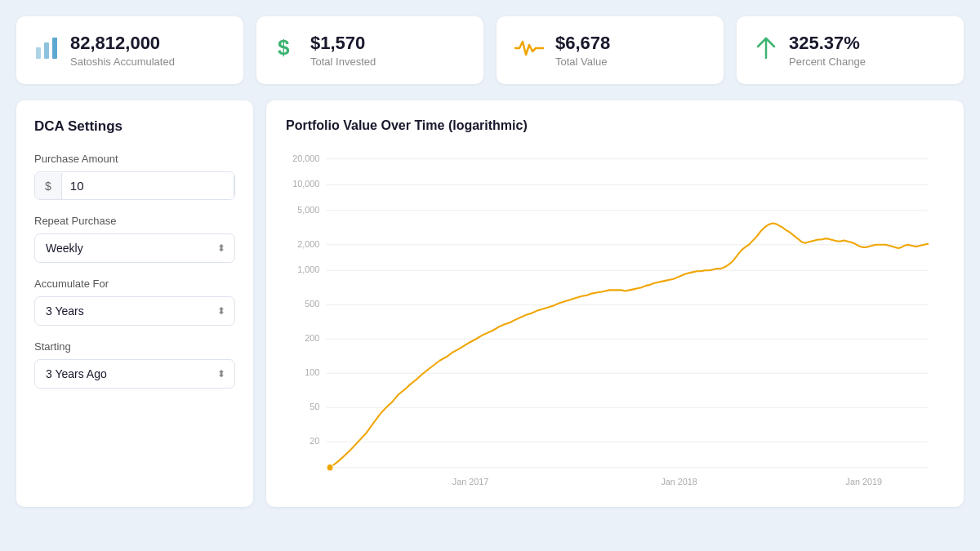  What do you see at coordinates (305, 158) in the screenshot?
I see `svg-text: 20,000` at bounding box center [305, 158].